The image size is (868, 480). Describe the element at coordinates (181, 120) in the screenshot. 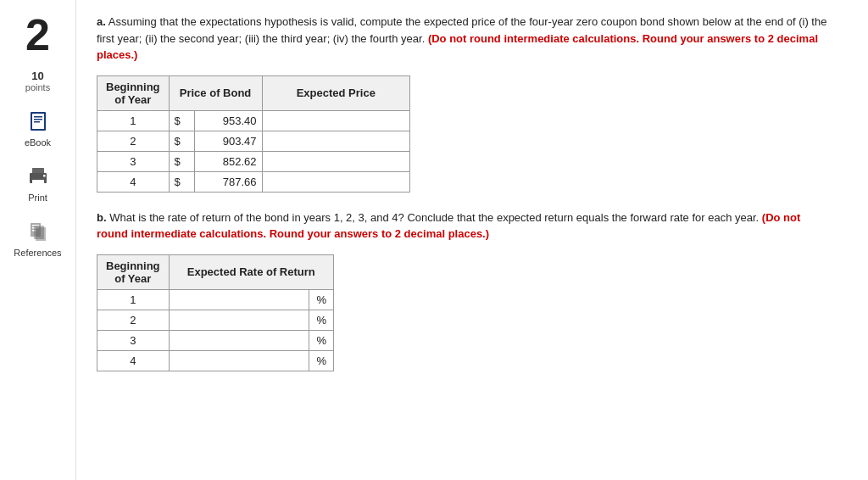

I see `dollar-1: $` at that location.